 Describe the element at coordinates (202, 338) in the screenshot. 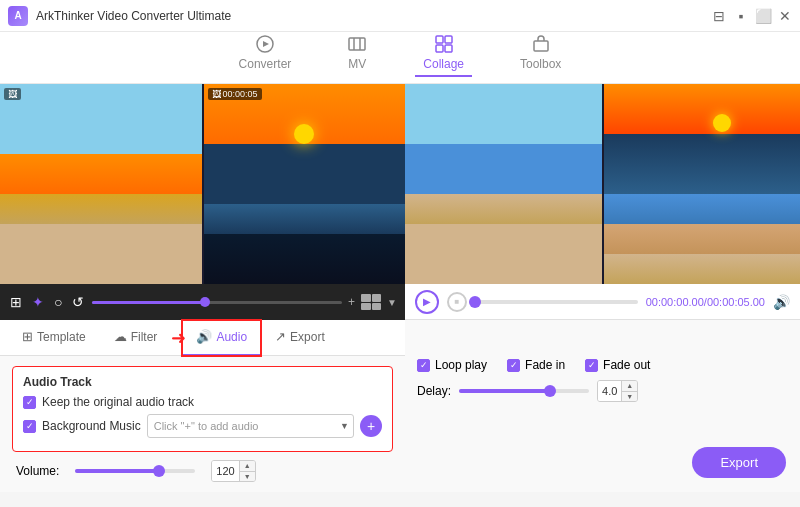

I see `editor-tabs: ⊞ Template ☁ Filter ➜ 🔊 Audio ↗ Export` at that location.